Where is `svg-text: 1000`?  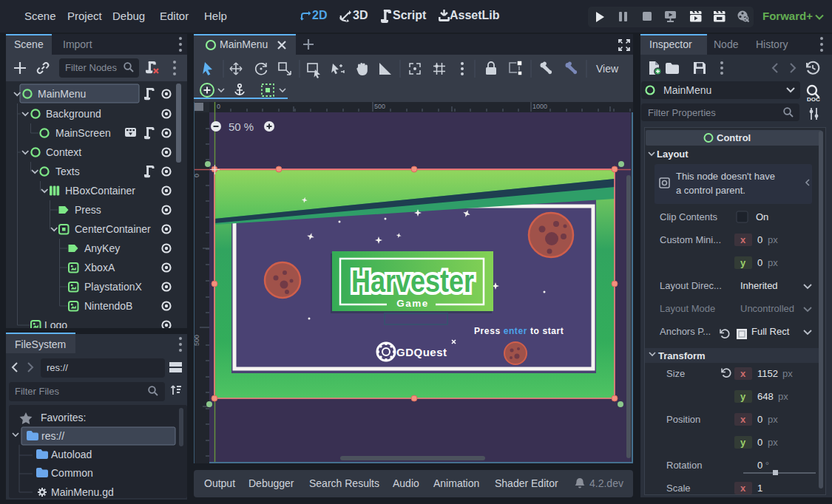 svg-text: 1000 is located at coordinates (540, 106).